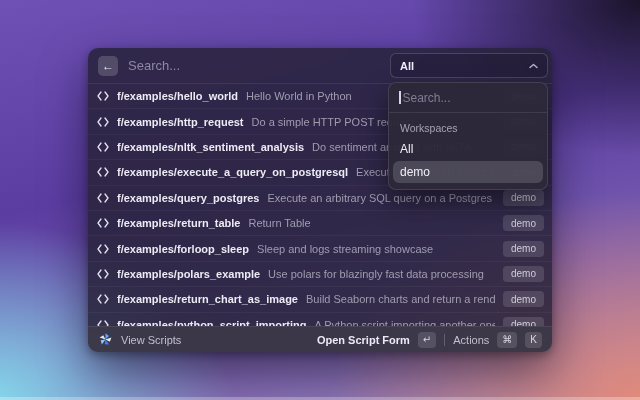  What do you see at coordinates (320, 300) in the screenshot?
I see `result-row: f/examples/return_chart_as_imageBuild Se…` at bounding box center [320, 300].